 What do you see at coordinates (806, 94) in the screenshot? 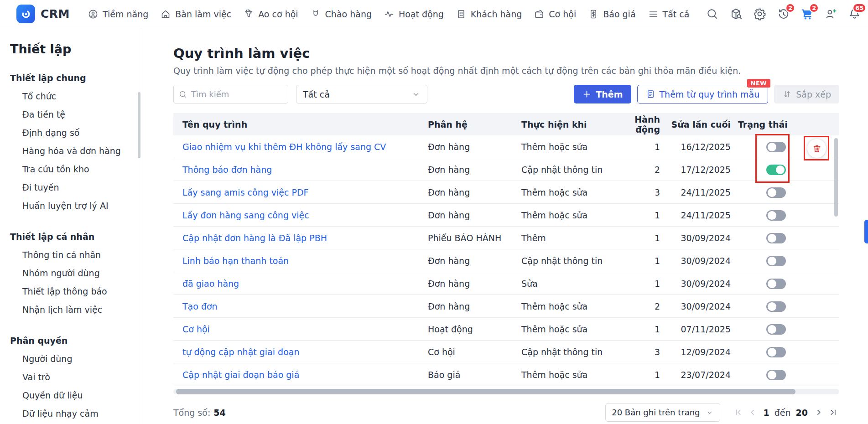
I see `sort-button: Sắp xếp` at bounding box center [806, 94].